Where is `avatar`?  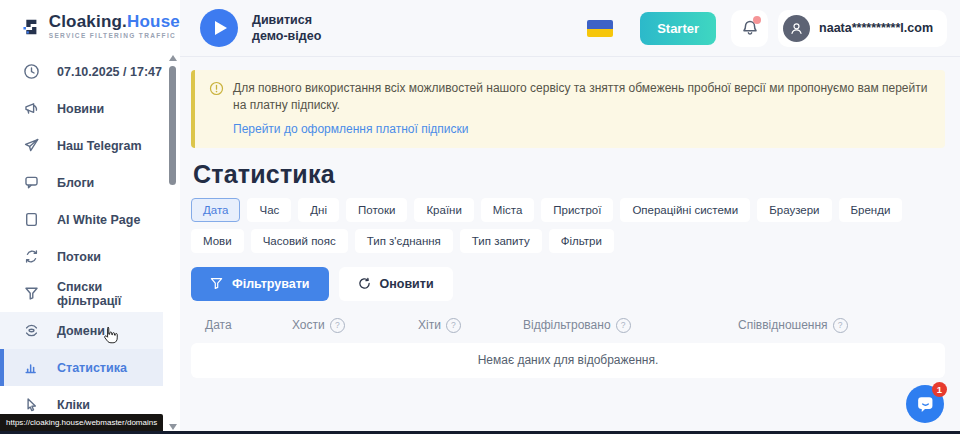
avatar is located at coordinates (796, 28).